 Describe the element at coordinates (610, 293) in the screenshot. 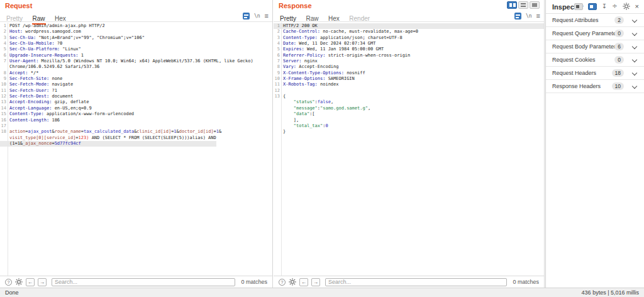

I see `status-metrics: 436 bytes | 5,016 millis` at that location.